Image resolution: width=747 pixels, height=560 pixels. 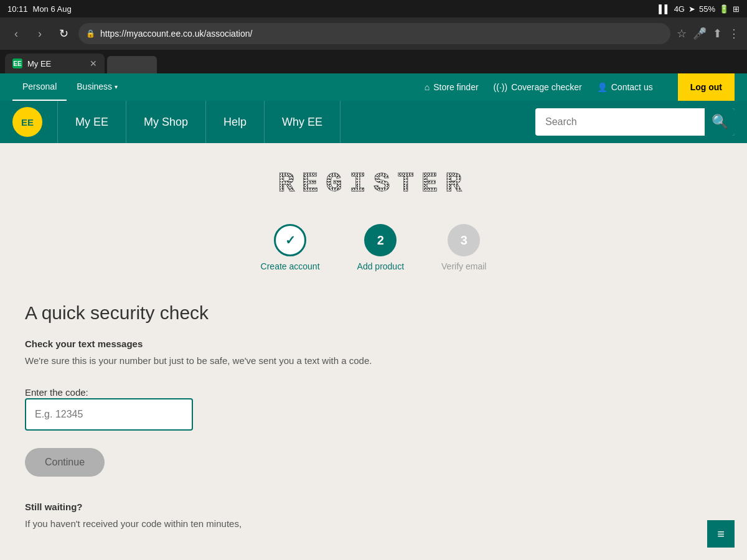 I want to click on main-nav: EE My EE My Shop Help Why EE 🔍, so click(x=374, y=122).